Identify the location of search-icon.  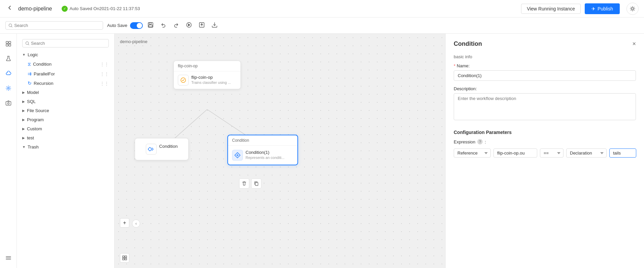
(11, 26).